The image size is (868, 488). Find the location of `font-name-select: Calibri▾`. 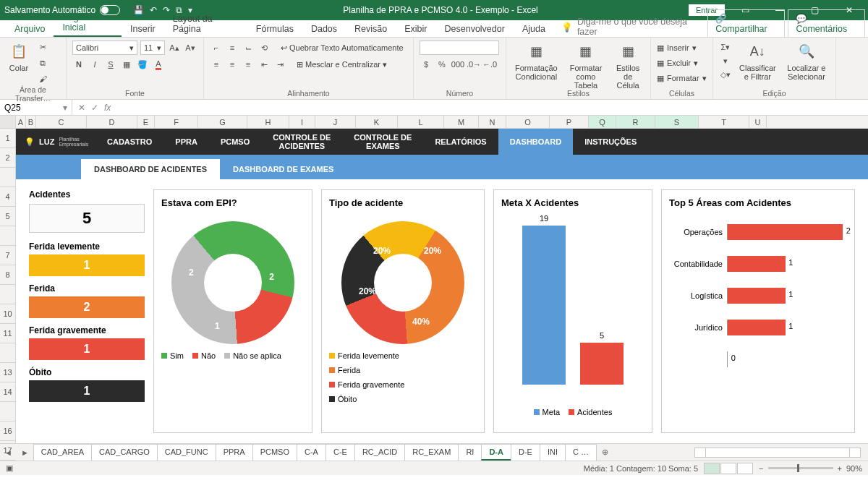

font-name-select: Calibri▾ is located at coordinates (105, 48).